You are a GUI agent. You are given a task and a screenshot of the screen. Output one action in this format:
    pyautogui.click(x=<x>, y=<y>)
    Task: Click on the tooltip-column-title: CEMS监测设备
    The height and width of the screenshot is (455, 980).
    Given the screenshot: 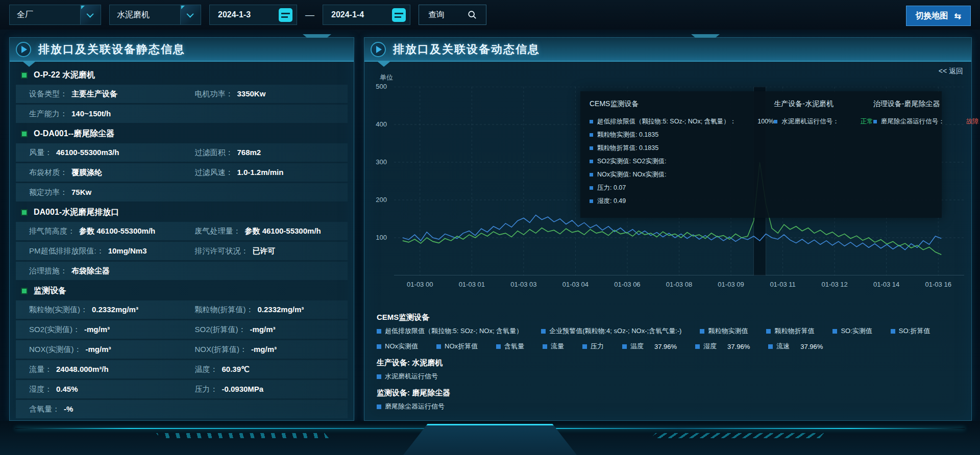 What is the action you would take?
    pyautogui.click(x=682, y=104)
    